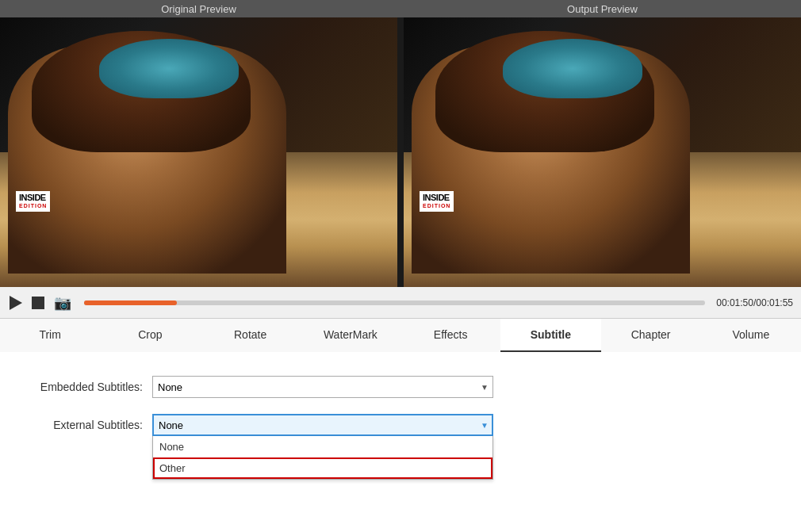 This screenshot has width=801, height=532. Describe the element at coordinates (436, 198) in the screenshot. I see `watermark-main-right: INSIDE` at that location.